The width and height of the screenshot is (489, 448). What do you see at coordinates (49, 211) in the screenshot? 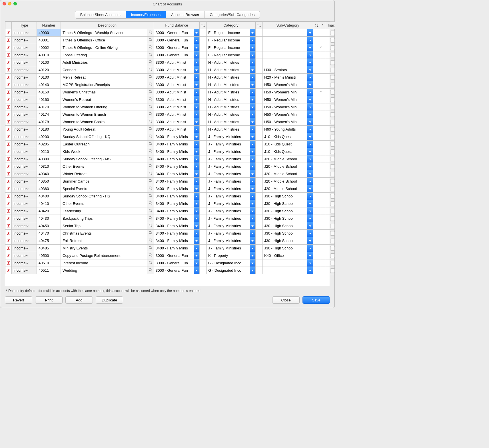
I see `number-field: 40420` at bounding box center [49, 211].